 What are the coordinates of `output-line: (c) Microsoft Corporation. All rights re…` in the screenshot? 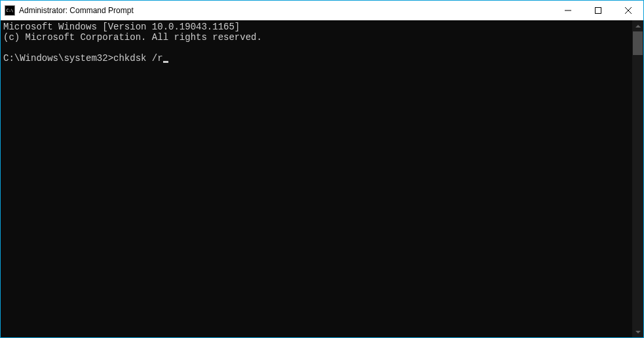 It's located at (132, 37).